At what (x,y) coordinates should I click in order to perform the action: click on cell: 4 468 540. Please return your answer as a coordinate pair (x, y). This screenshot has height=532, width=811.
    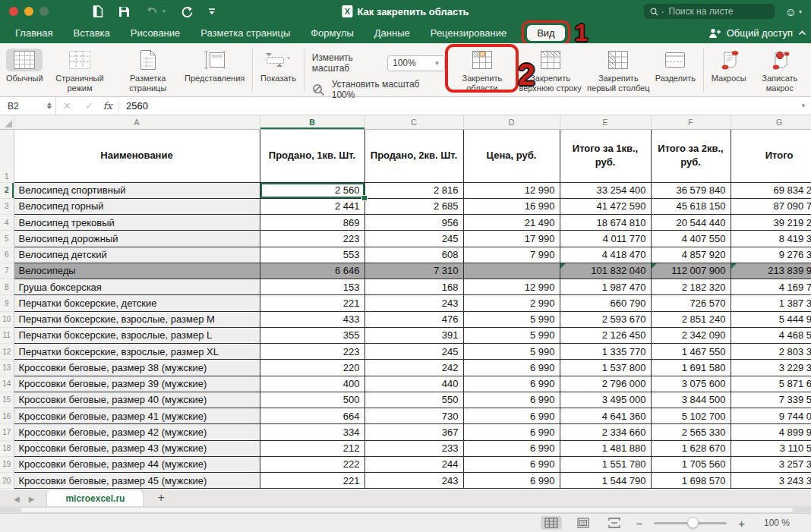
    Looking at the image, I should click on (771, 335).